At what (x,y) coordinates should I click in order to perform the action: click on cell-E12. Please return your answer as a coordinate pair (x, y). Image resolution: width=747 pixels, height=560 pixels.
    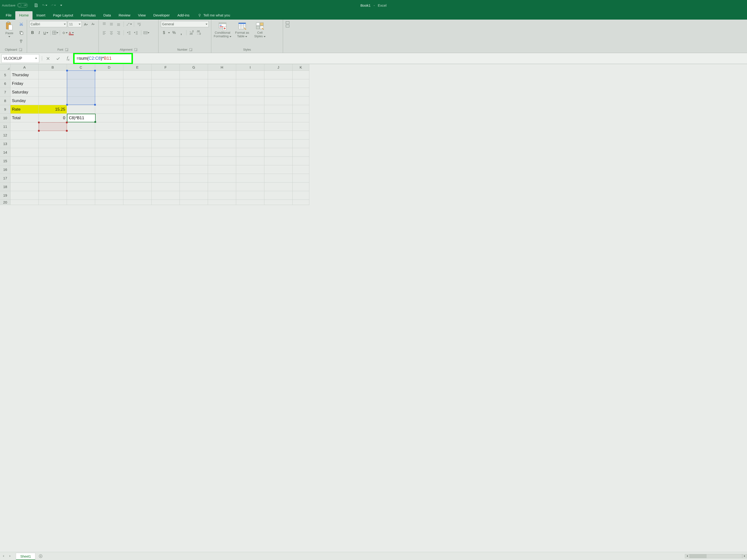
    Looking at the image, I should click on (137, 135).